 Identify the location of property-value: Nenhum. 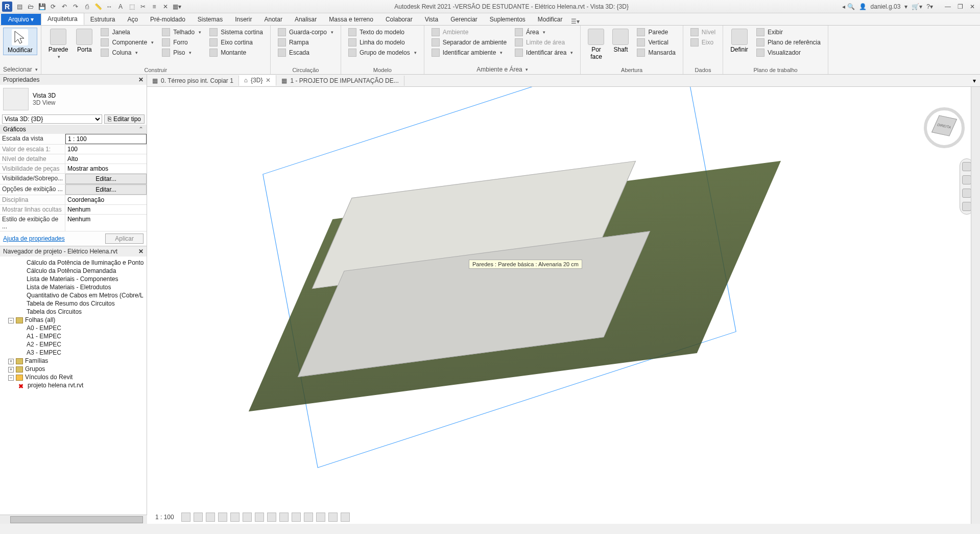
(106, 210).